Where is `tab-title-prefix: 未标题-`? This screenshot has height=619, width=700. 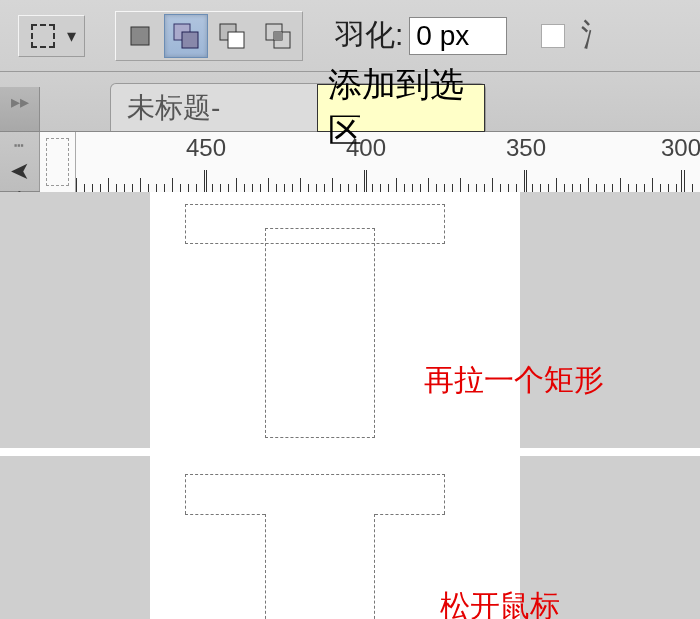
tab-title-prefix: 未标题- is located at coordinates (174, 108).